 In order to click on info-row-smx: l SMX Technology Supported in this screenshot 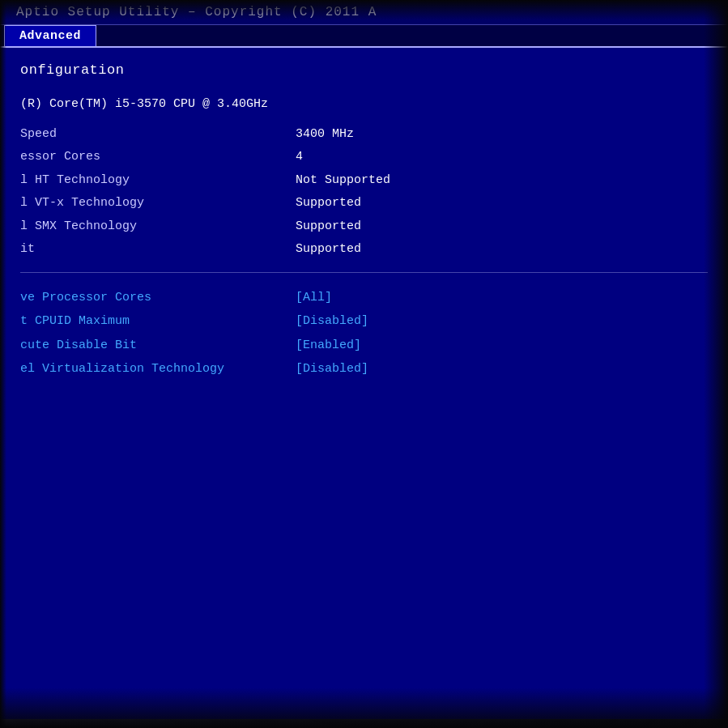, I will do `click(364, 227)`.